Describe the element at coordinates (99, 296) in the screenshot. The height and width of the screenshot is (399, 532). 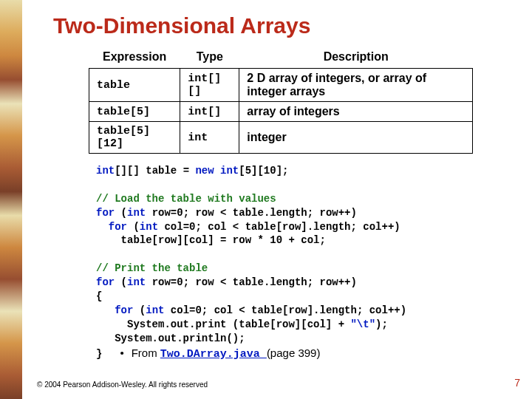
I see `code-text: {` at that location.